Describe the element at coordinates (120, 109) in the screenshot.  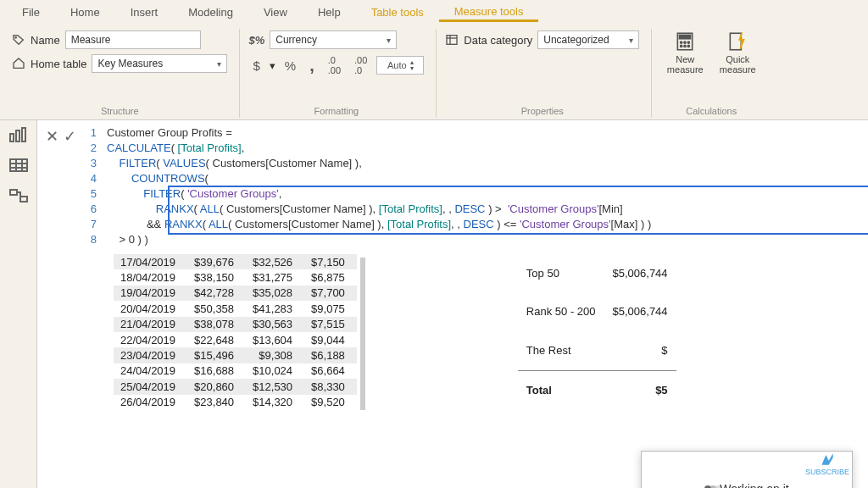
I see `group-label-structure: Structure` at that location.